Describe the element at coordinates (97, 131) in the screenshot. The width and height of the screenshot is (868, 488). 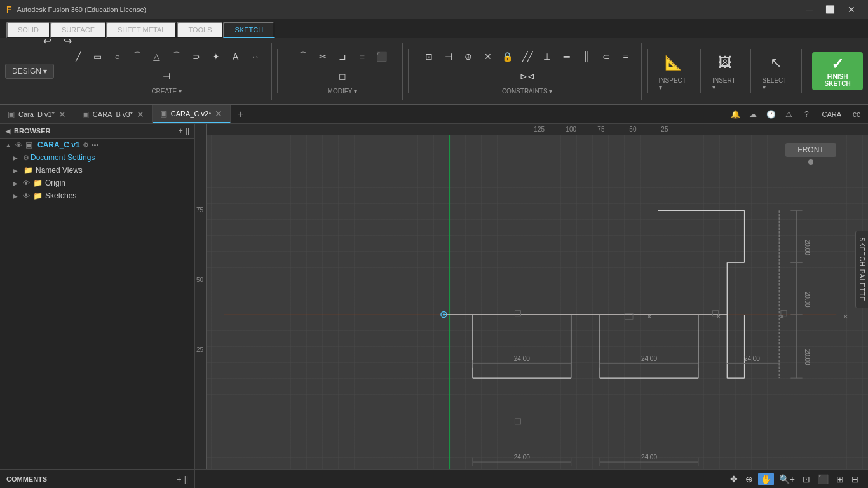
I see `browser-title: BROWSER` at that location.